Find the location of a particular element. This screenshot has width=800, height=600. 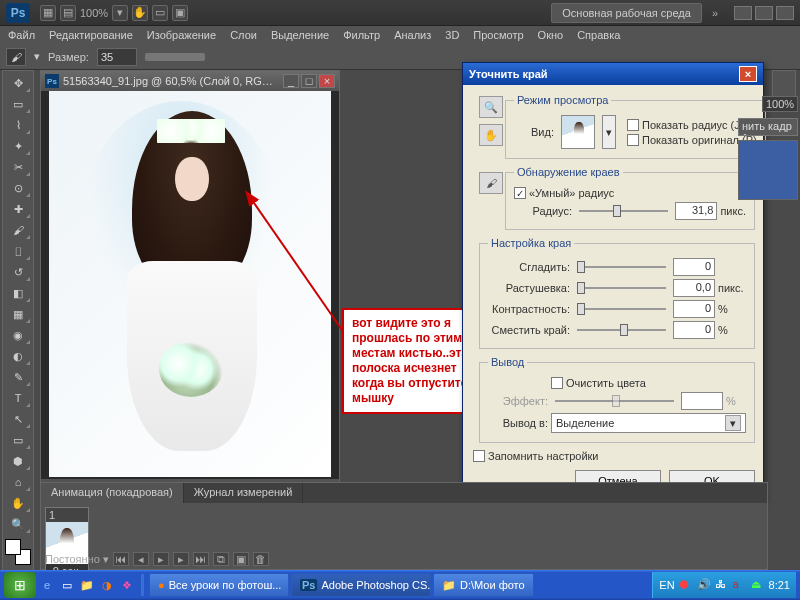

size-slider is located at coordinates (175, 57).